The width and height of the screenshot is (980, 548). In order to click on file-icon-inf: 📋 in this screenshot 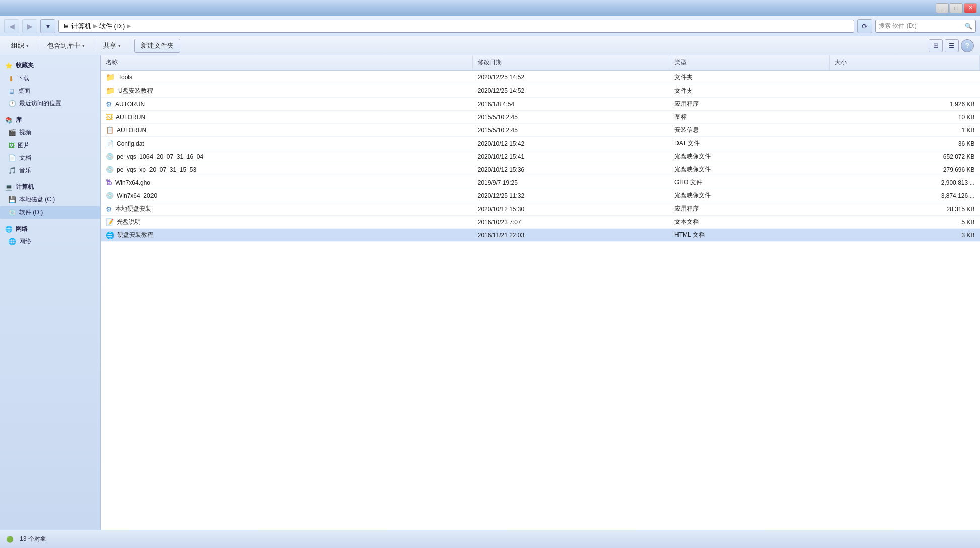, I will do `click(110, 130)`.